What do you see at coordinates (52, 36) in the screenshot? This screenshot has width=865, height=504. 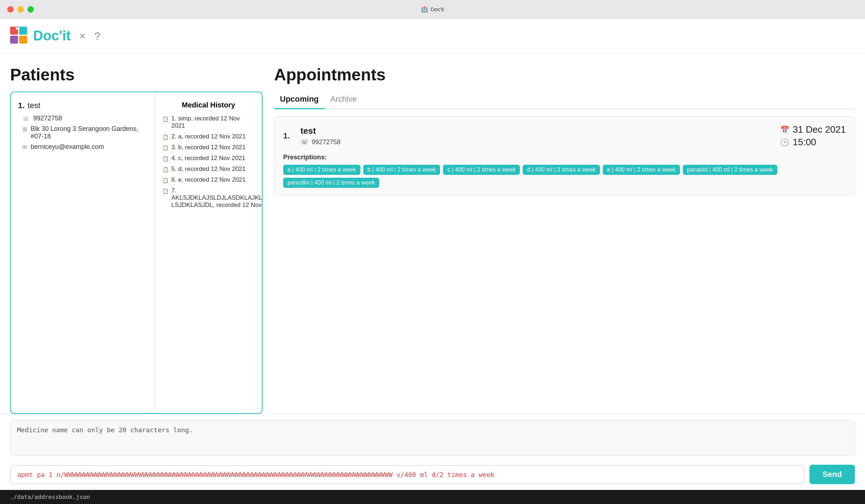 I see `app-name: Doc'it` at bounding box center [52, 36].